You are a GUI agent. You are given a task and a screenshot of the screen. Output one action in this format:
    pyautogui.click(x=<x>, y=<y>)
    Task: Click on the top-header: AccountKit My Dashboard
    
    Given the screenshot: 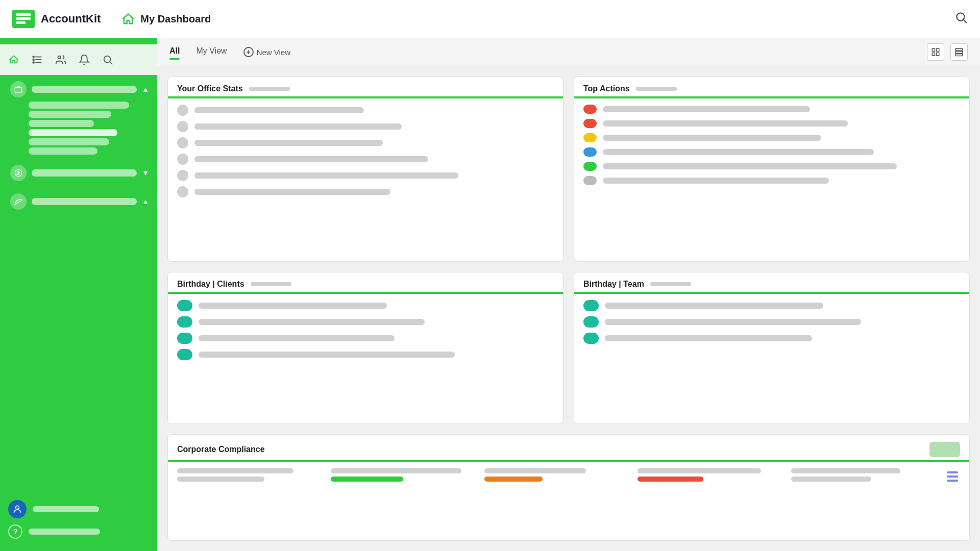 What is the action you would take?
    pyautogui.click(x=490, y=19)
    